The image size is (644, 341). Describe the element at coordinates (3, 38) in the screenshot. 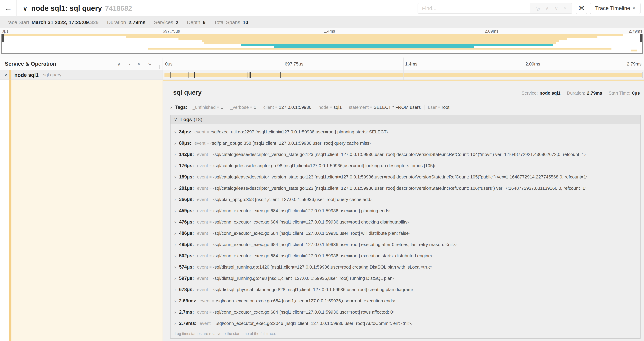

I see `minimap-left-scrubber` at that location.